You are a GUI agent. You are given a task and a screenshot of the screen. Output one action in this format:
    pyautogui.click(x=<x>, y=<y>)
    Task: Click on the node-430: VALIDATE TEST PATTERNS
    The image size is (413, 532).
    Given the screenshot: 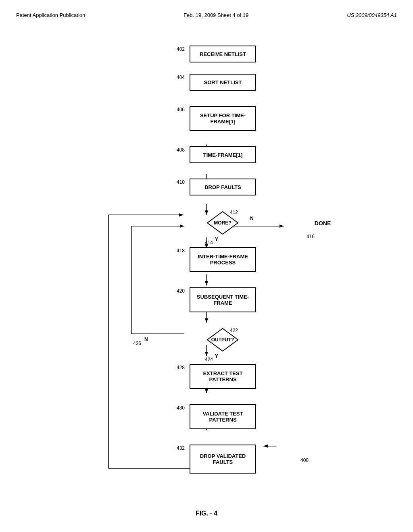 What is the action you would take?
    pyautogui.click(x=223, y=417)
    